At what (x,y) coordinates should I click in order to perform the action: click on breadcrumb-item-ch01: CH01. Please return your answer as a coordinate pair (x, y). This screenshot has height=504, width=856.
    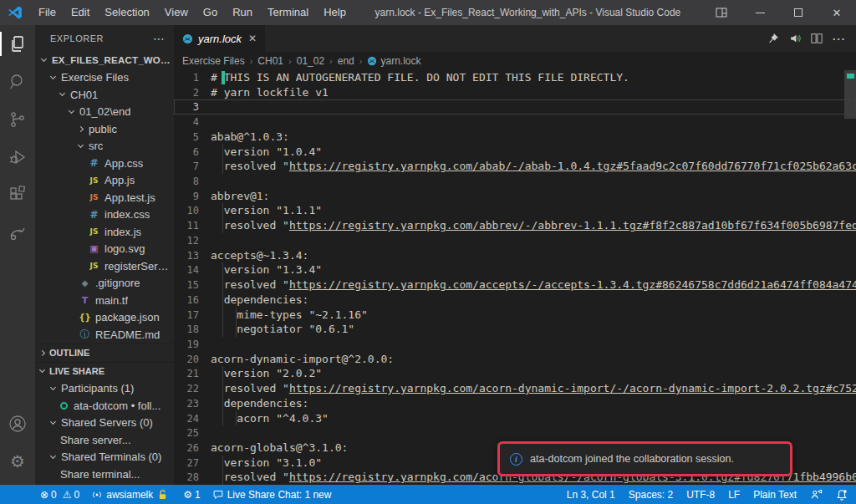
    Looking at the image, I should click on (271, 61).